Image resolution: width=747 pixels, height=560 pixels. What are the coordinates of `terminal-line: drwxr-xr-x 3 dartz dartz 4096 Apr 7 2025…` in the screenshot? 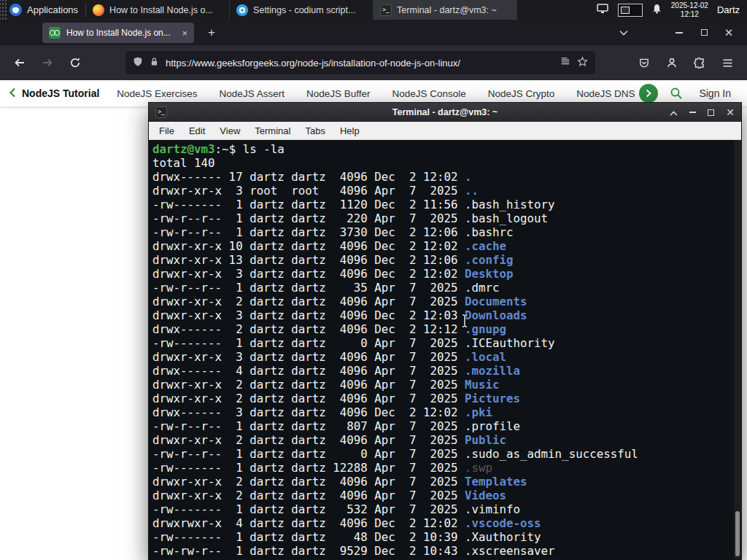 It's located at (442, 357).